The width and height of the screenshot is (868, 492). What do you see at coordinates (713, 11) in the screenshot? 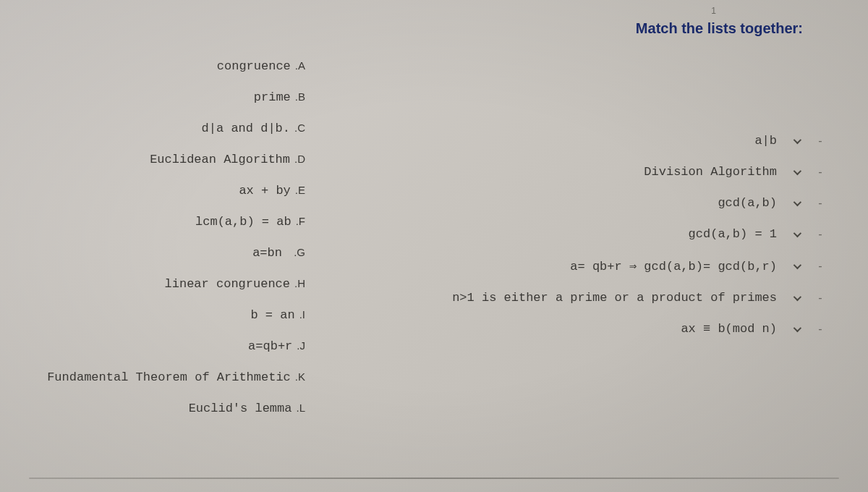
I see `page-number: 1` at bounding box center [713, 11].